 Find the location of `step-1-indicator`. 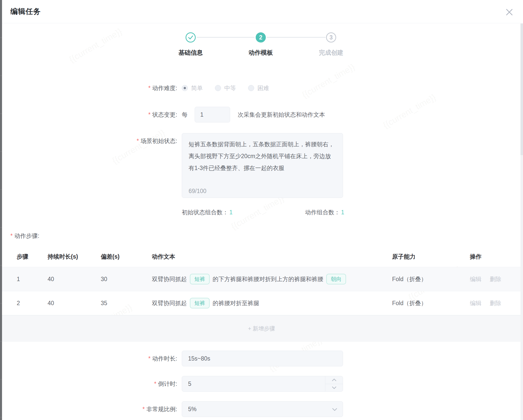

step-1-indicator is located at coordinates (191, 37).